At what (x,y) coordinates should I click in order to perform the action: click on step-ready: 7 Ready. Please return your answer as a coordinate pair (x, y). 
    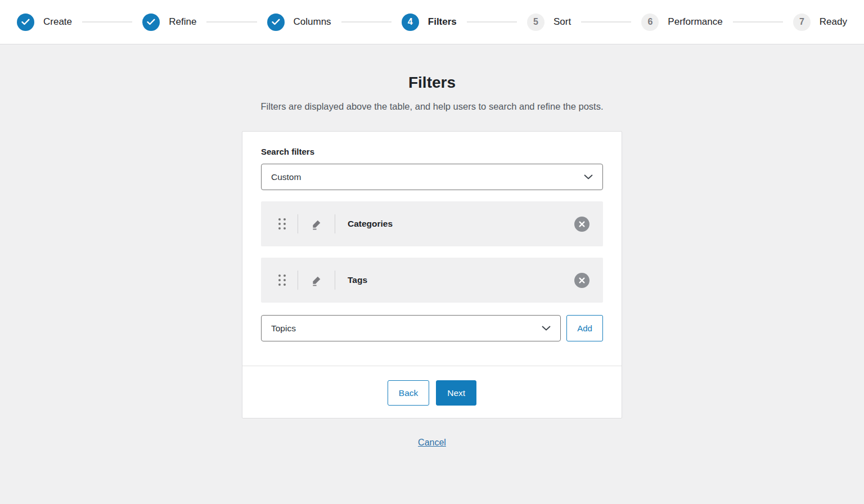
    Looking at the image, I should click on (820, 22).